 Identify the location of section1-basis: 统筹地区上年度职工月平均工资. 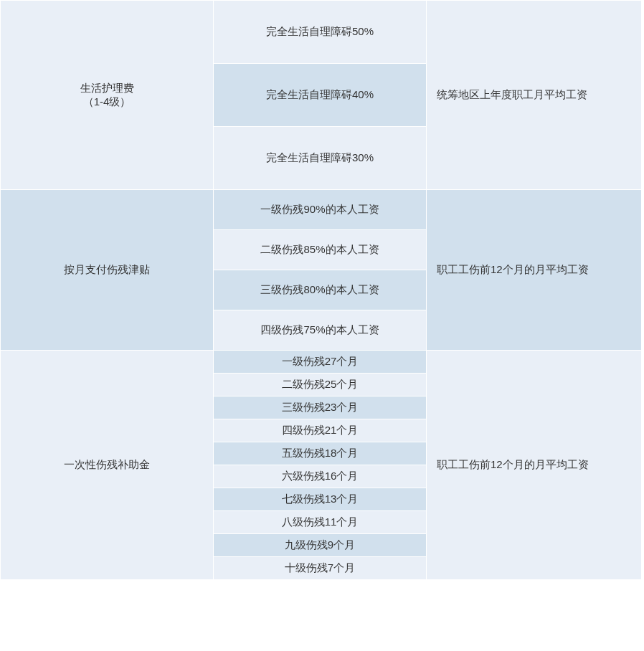
(534, 95).